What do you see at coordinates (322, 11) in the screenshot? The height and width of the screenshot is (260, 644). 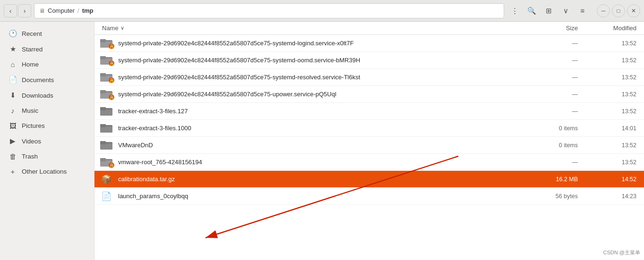 I see `titlebar: ‹ › 🖥 Computer / tmp ⋮ 🔍 ⊞ ∨ ≡ ─ □ ✕` at bounding box center [322, 11].